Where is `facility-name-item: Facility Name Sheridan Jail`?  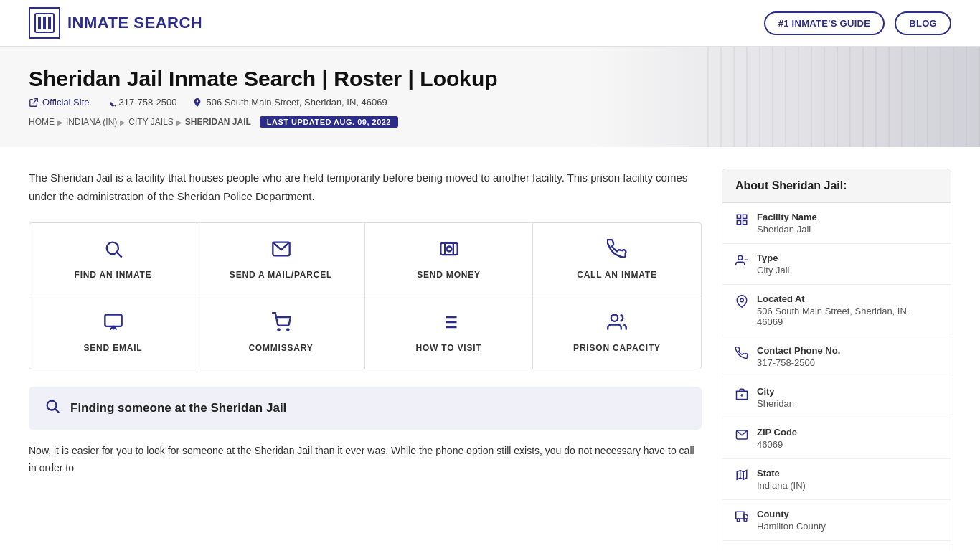
facility-name-item: Facility Name Sheridan Jail is located at coordinates (837, 224).